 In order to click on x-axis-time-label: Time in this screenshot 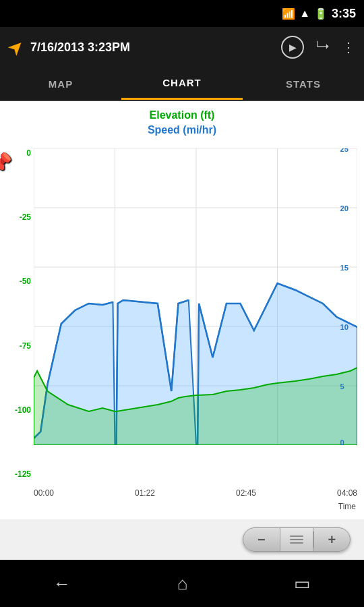, I will do `click(347, 507)`.